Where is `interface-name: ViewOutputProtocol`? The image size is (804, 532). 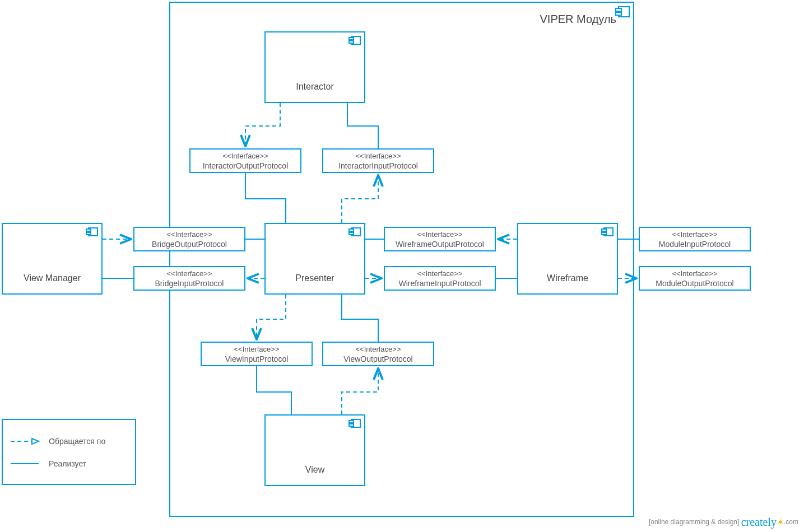
interface-name: ViewOutputProtocol is located at coordinates (378, 359).